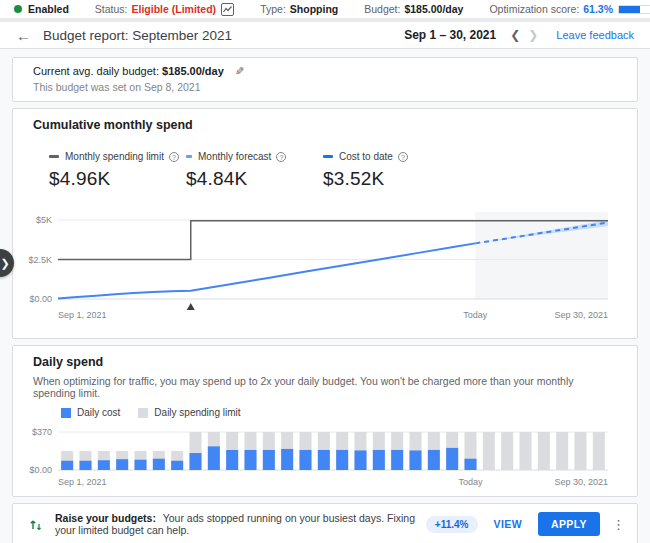 The image size is (650, 543). Describe the element at coordinates (366, 156) in the screenshot. I see `cost-to-date-label: Cost to date` at that location.